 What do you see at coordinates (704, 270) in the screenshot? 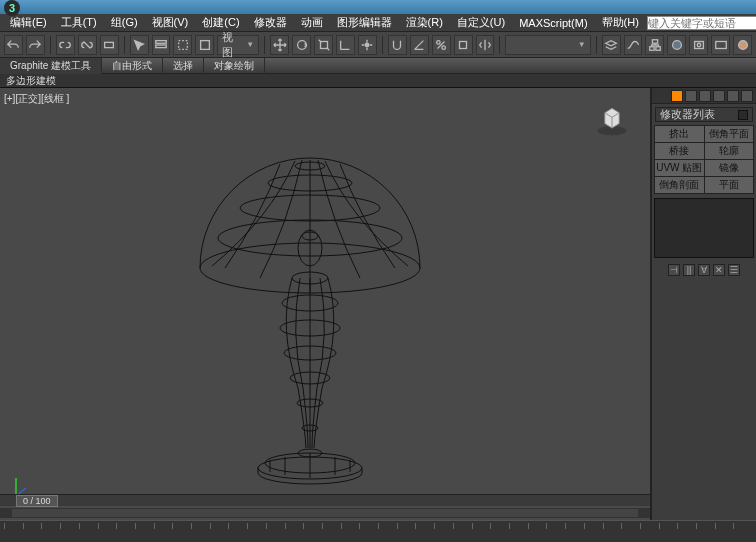
I see `unique-button: ∀` at bounding box center [704, 270].